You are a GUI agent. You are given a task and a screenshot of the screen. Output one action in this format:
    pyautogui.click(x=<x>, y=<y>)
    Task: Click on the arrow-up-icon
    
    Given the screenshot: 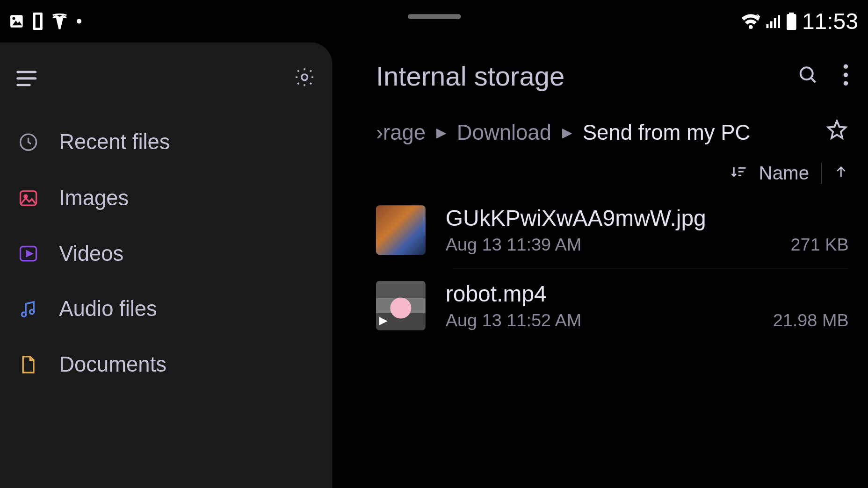 What is the action you would take?
    pyautogui.click(x=841, y=173)
    